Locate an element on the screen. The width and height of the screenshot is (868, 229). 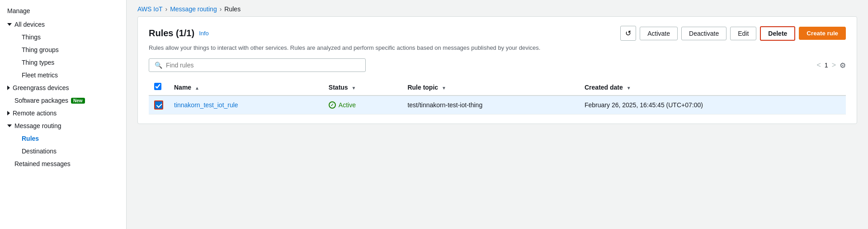
action-buttons: ↺ Activate Deactivate Edit Delete Create… is located at coordinates (733, 33).